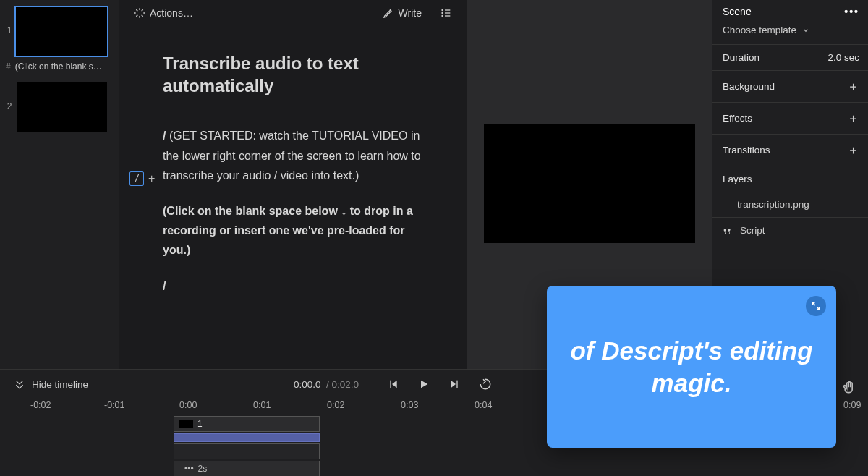  Describe the element at coordinates (137, 179) in the screenshot. I see `slash-marker: /` at that location.